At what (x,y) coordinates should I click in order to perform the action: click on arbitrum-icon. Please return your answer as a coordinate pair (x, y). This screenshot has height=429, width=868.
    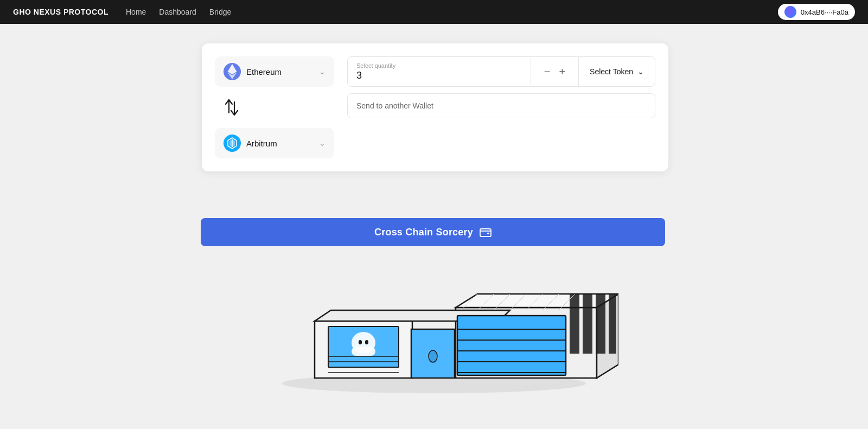
    Looking at the image, I should click on (232, 143).